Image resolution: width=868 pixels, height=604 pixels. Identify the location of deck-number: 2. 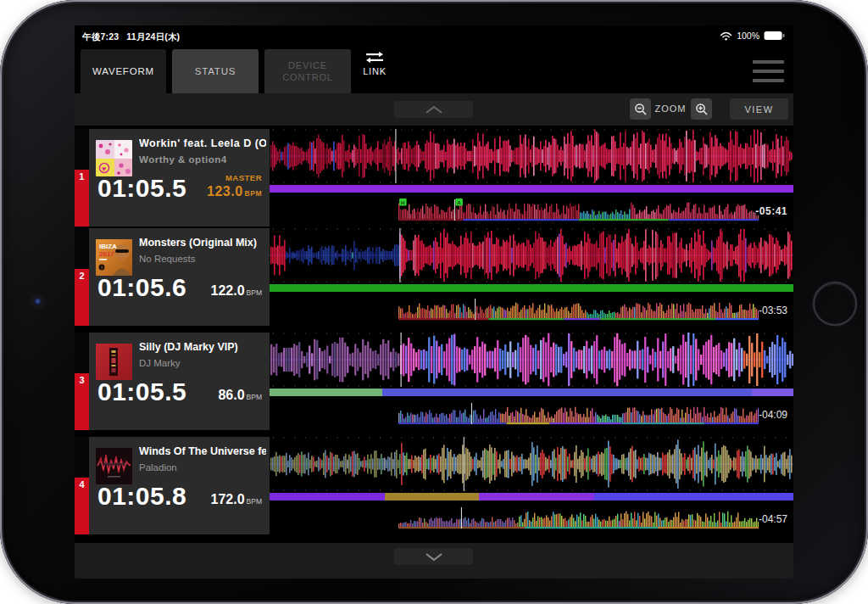
(81, 277).